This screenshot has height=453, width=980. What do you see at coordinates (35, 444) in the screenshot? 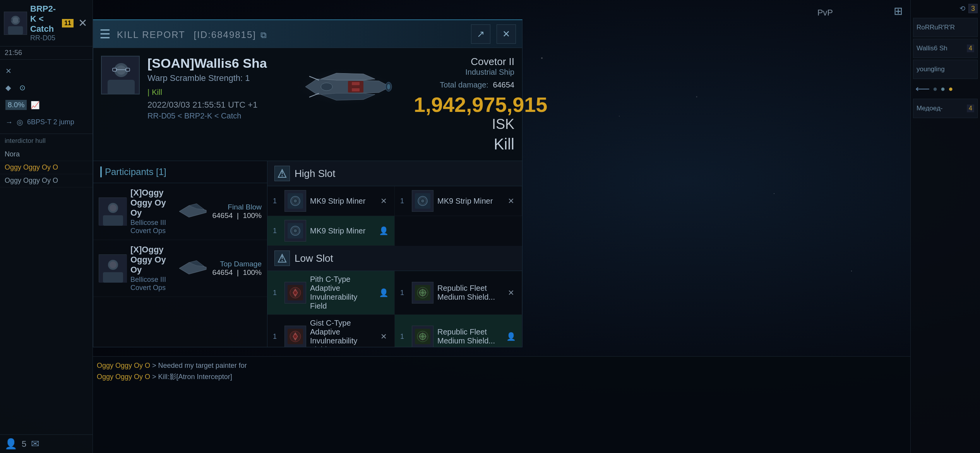
I see `mail-icon: ✉` at bounding box center [35, 444].